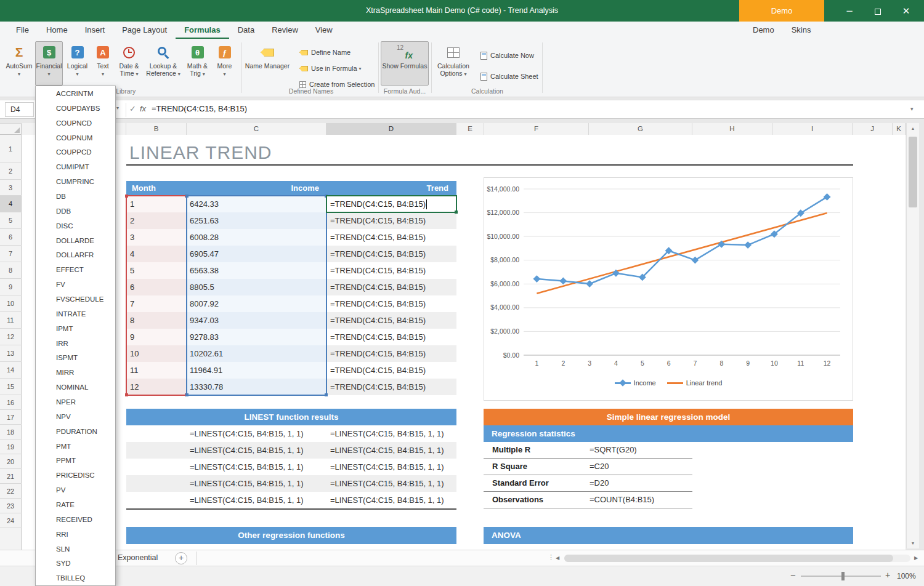 This screenshot has height=586, width=924. I want to click on row-header-21: 21, so click(11, 476).